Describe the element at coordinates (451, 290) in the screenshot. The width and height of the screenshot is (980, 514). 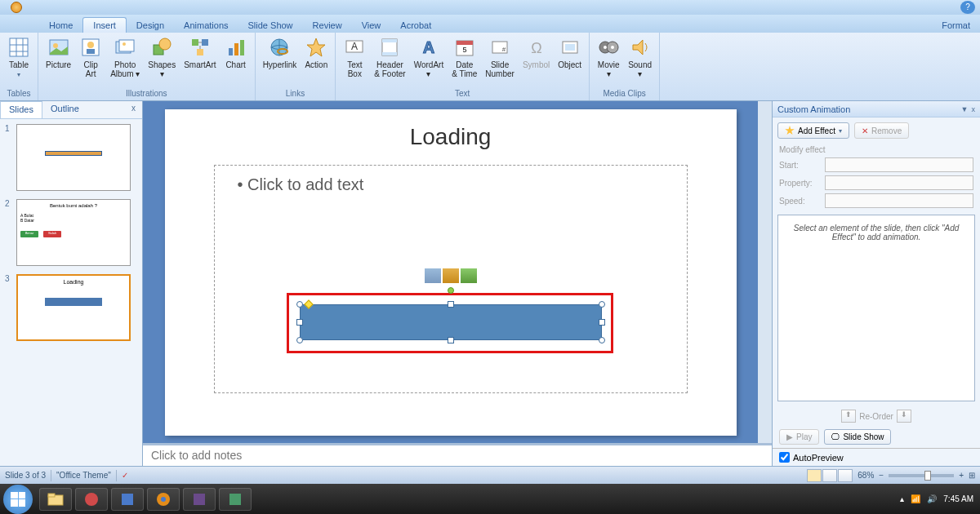
I see `rotation-handle` at that location.